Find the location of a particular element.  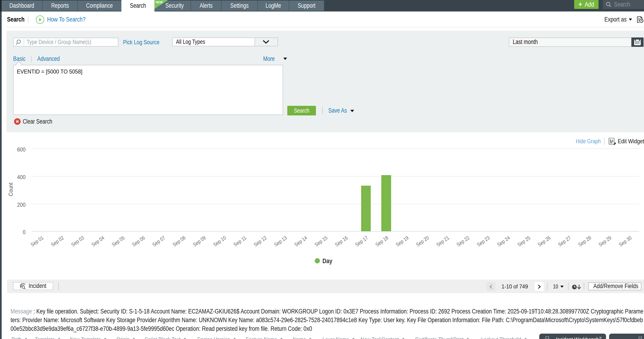

svg-text: 200 is located at coordinates (21, 205).